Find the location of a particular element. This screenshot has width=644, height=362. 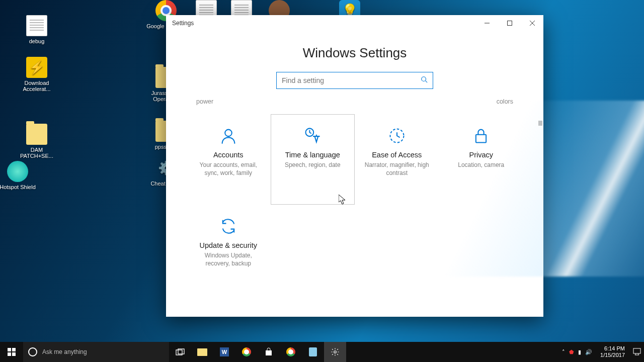

suggestions-row: power colors is located at coordinates (355, 102).